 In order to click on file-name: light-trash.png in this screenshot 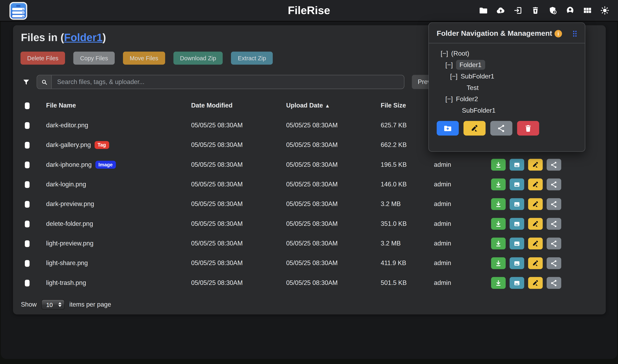, I will do `click(66, 283)`.